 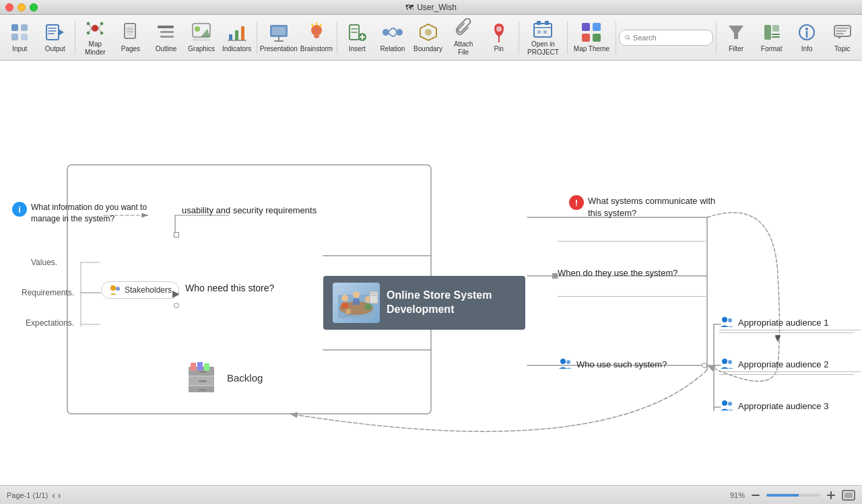 What do you see at coordinates (201, 49) in the screenshot?
I see `graphics-label: Graphics` at bounding box center [201, 49].